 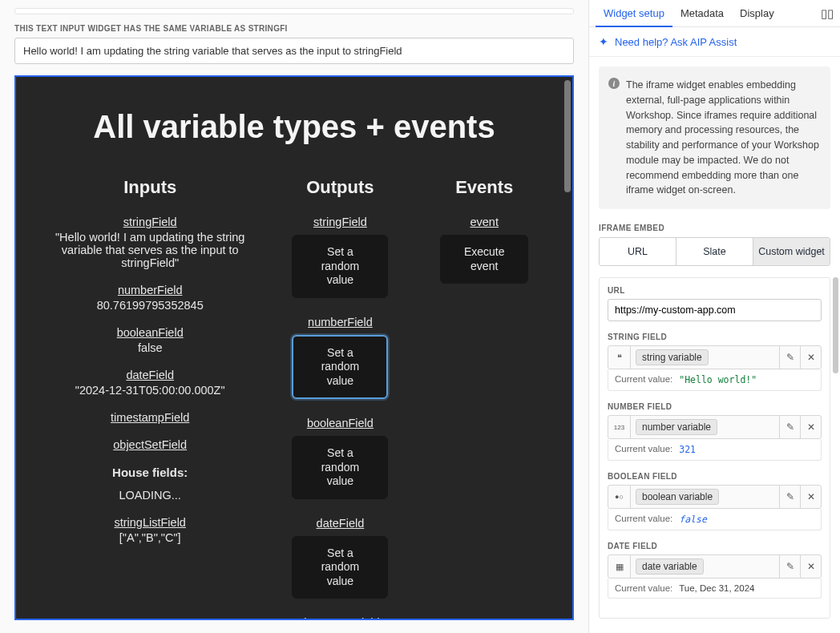 What do you see at coordinates (484, 250) in the screenshot?
I see `event-block: event Execute event` at bounding box center [484, 250].